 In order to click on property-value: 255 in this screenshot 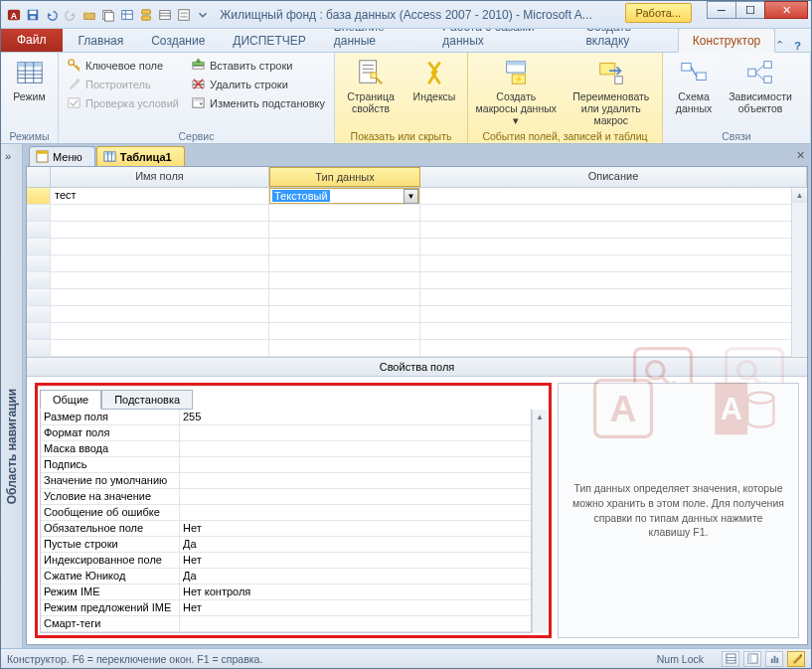, I will do `click(356, 418)`.